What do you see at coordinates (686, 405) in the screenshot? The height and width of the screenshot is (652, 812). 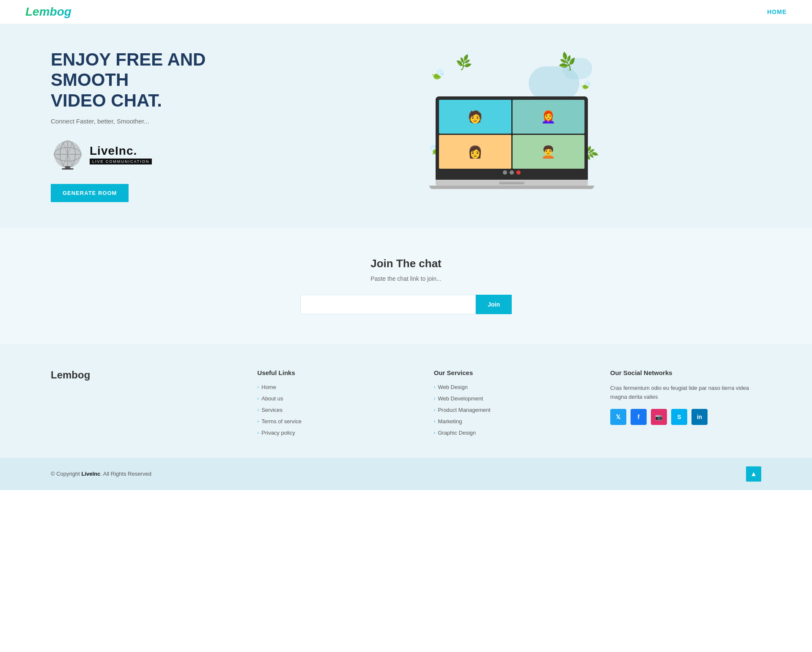 I see `footer-social: Our Social Networks Cras fermentum odio …` at bounding box center [686, 405].